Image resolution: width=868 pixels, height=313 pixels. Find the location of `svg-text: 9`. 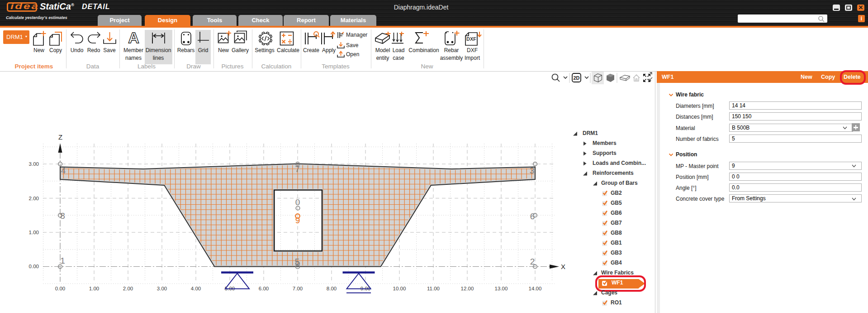

svg-text: 9 is located at coordinates (298, 220).